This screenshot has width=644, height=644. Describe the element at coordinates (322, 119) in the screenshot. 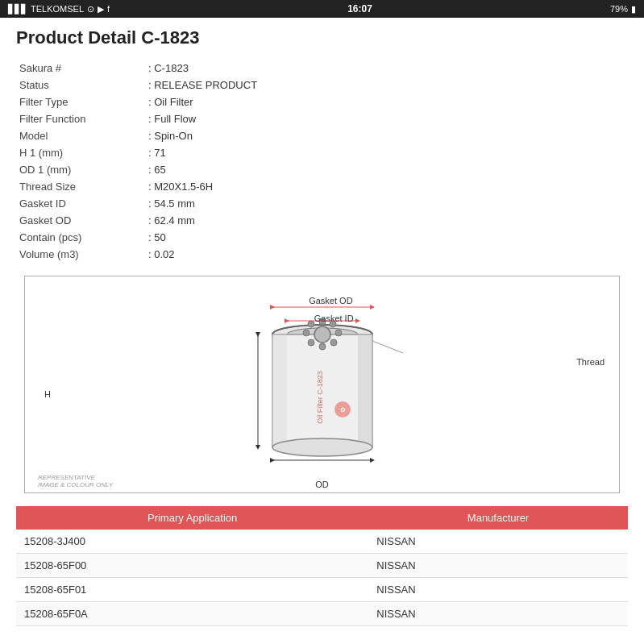

I see `detail-row: Filter Function : Full Flow` at that location.